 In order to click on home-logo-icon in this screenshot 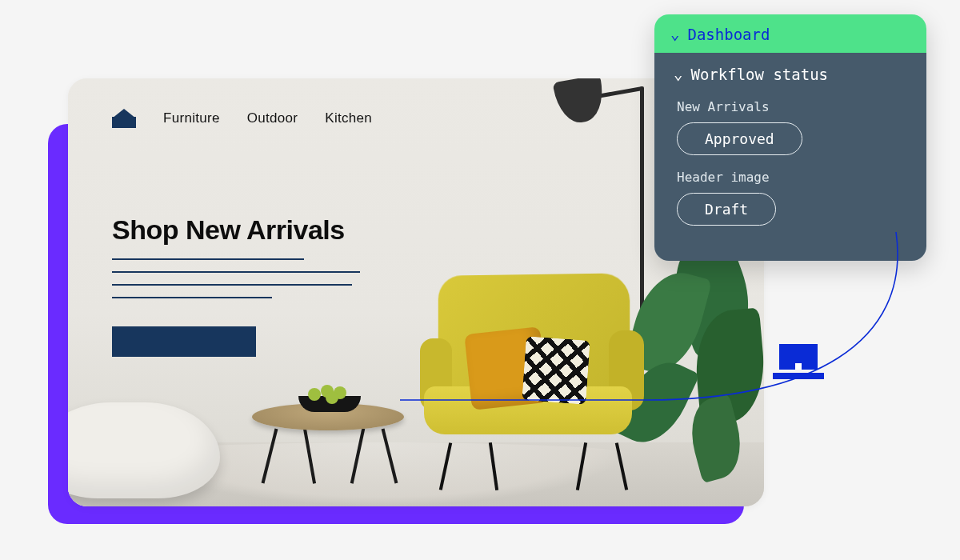, I will do `click(124, 118)`.